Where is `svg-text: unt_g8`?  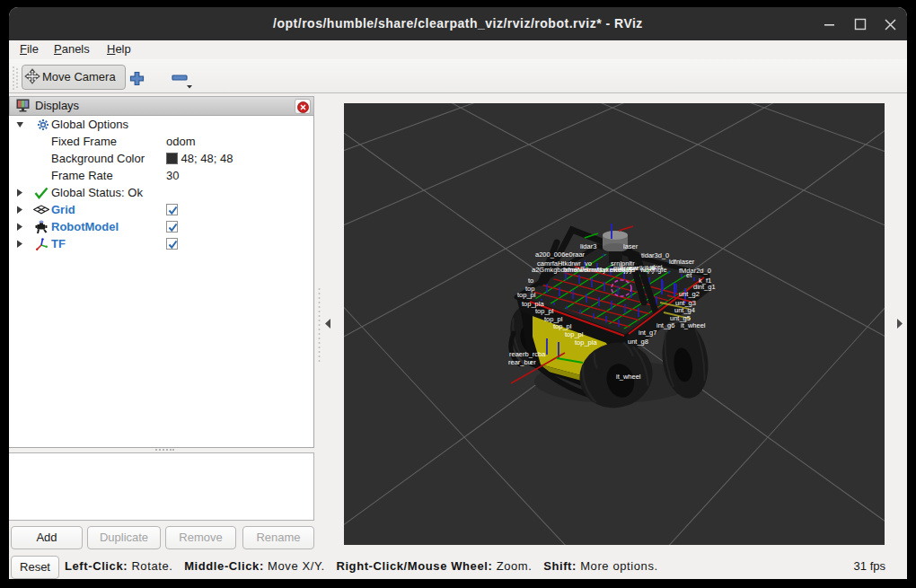 svg-text: unt_g8 is located at coordinates (638, 341).